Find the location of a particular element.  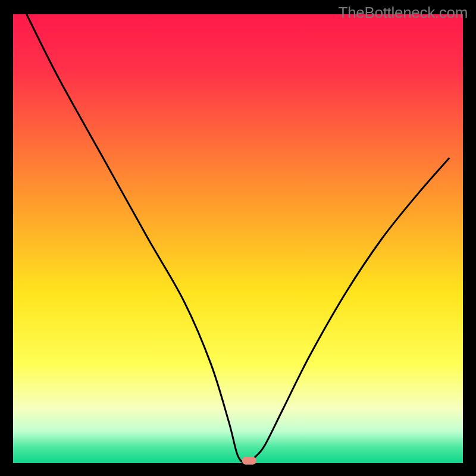

optimal-marker is located at coordinates (249, 461).